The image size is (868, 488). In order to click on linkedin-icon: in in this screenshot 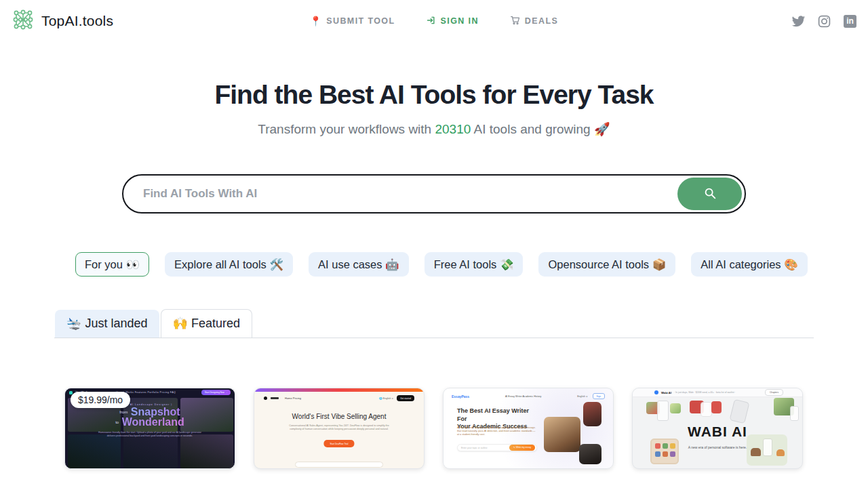, I will do `click(850, 22)`.